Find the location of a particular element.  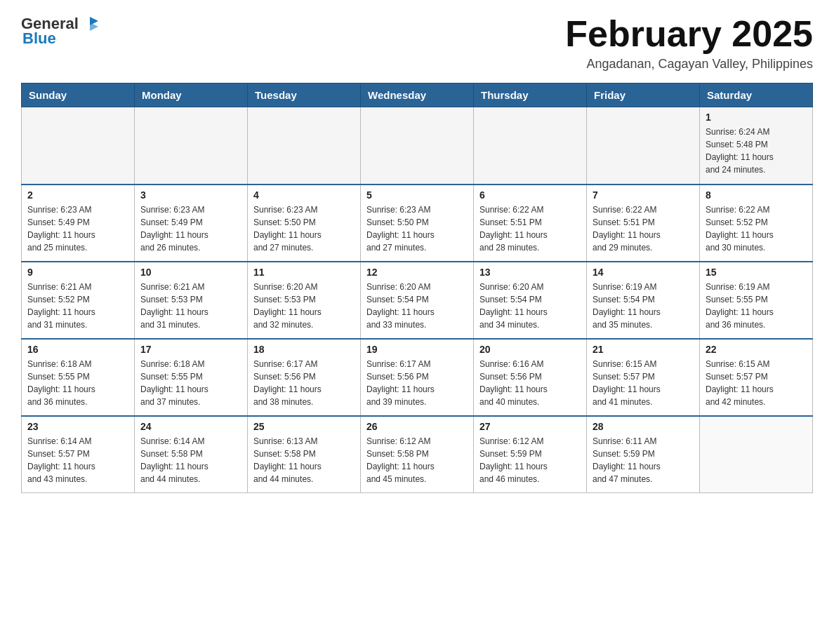

day-number: 3 is located at coordinates (191, 195).